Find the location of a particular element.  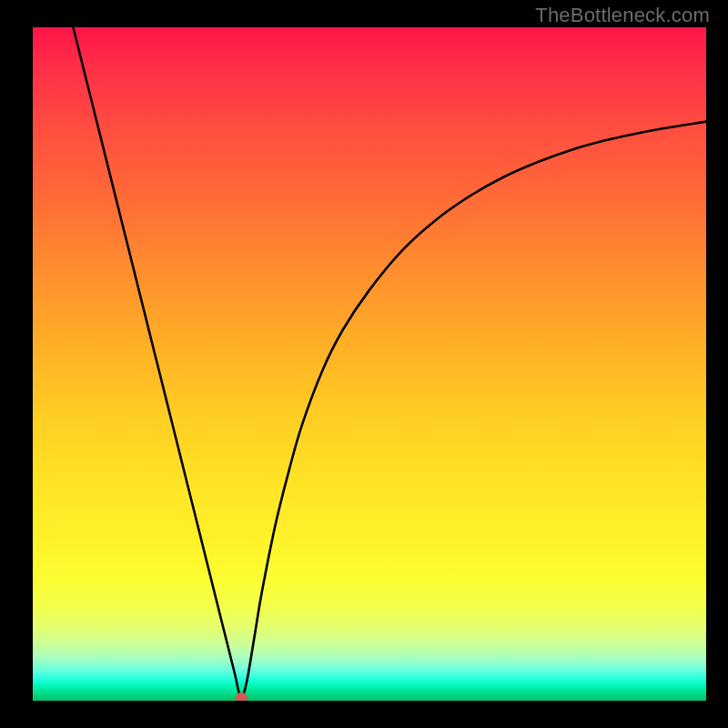

optimum-marker is located at coordinates (242, 697).